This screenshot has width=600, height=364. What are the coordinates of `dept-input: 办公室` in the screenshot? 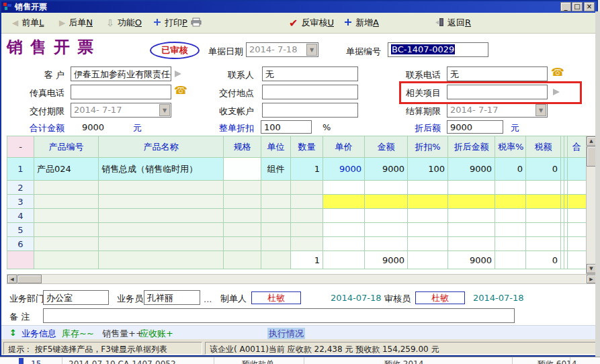 It's located at (76, 298).